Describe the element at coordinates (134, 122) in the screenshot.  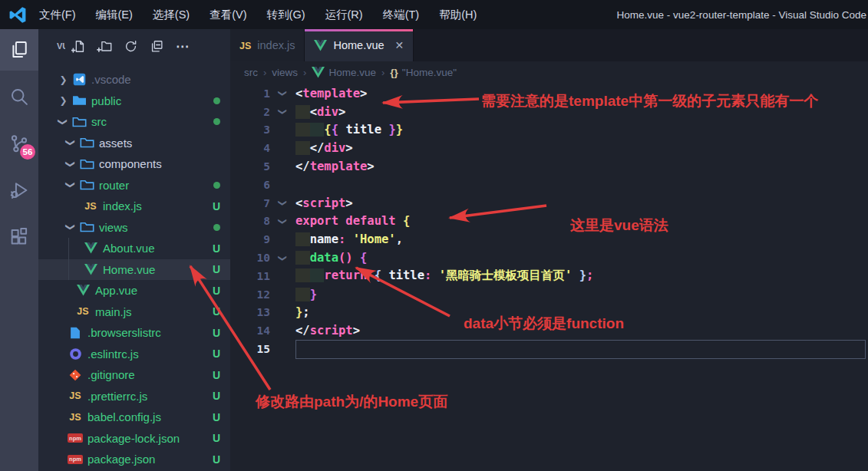
I see `tree-item-src: ❯src` at that location.